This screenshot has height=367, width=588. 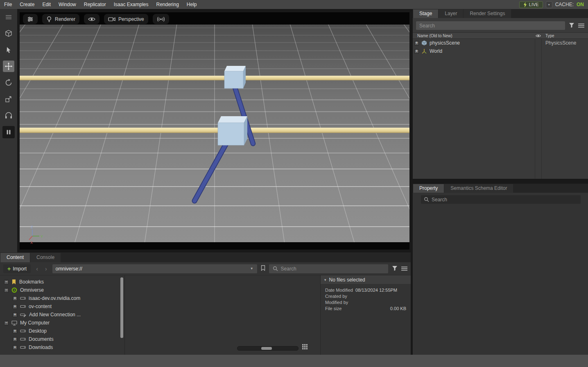 I want to click on camera-label: Perspective, so click(x=131, y=19).